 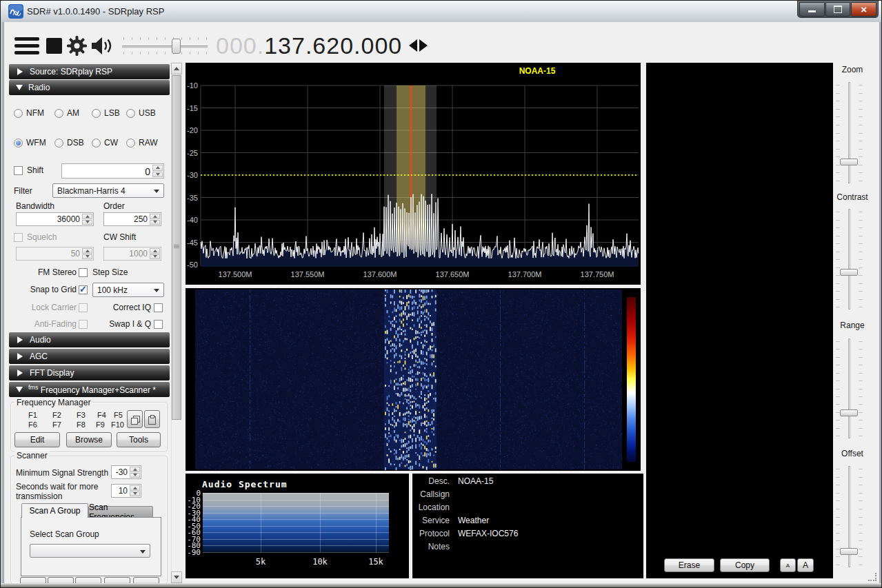 I want to click on wait-down-button, so click(x=135, y=494).